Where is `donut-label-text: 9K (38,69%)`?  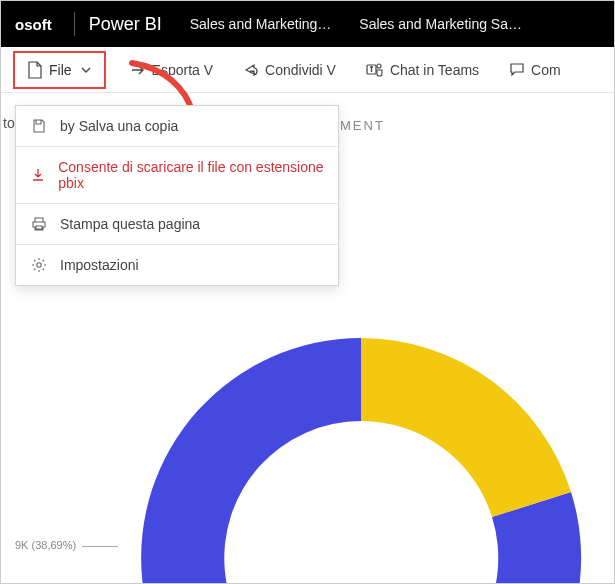 donut-label-text: 9K (38,69%) is located at coordinates (46, 545).